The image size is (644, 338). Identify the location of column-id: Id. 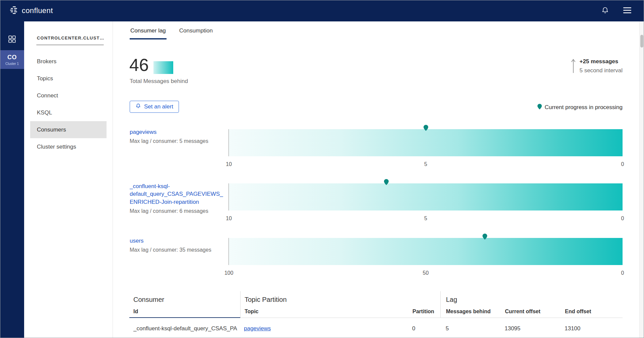
(136, 312).